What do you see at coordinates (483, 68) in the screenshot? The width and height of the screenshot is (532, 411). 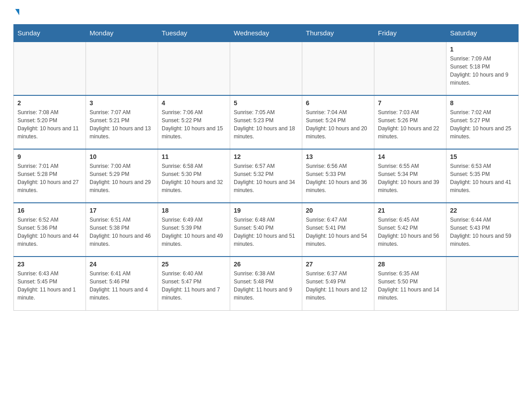 I see `calendar-cell: 1Sunrise: 7:09 AM Sunset: 5:18 PM Daylig…` at bounding box center [483, 68].